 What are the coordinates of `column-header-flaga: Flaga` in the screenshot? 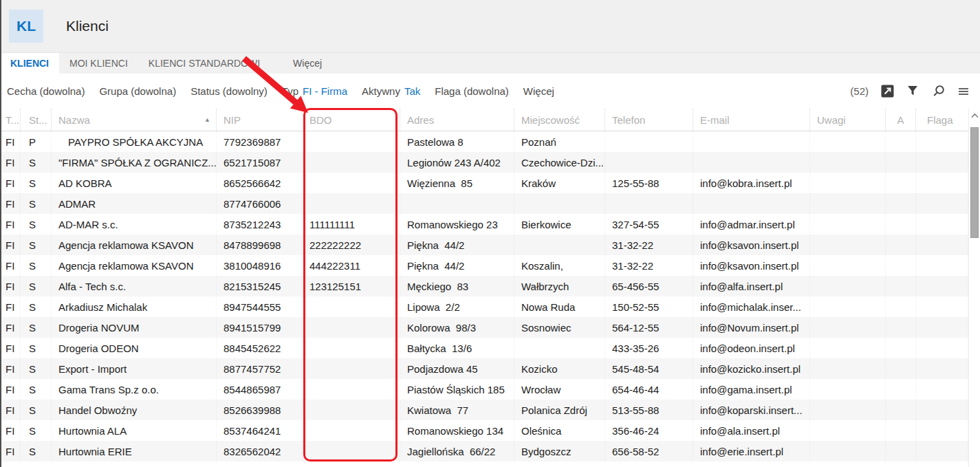 It's located at (942, 120).